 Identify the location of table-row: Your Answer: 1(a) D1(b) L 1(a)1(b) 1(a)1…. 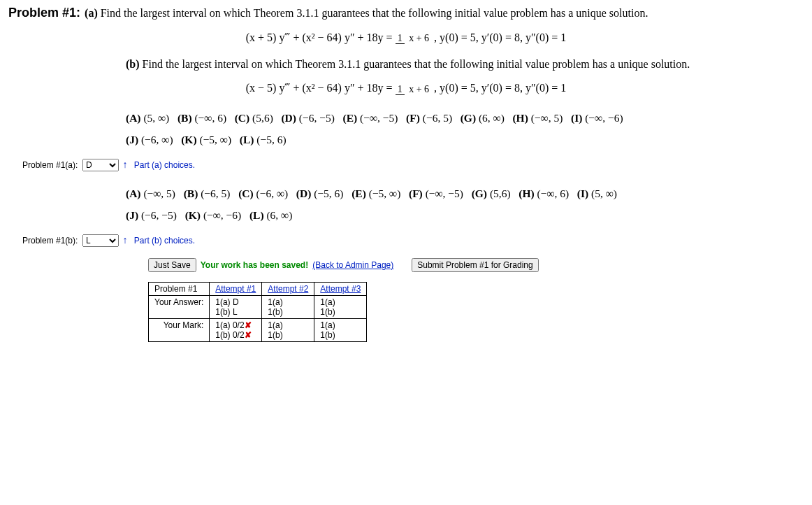
(258, 308).